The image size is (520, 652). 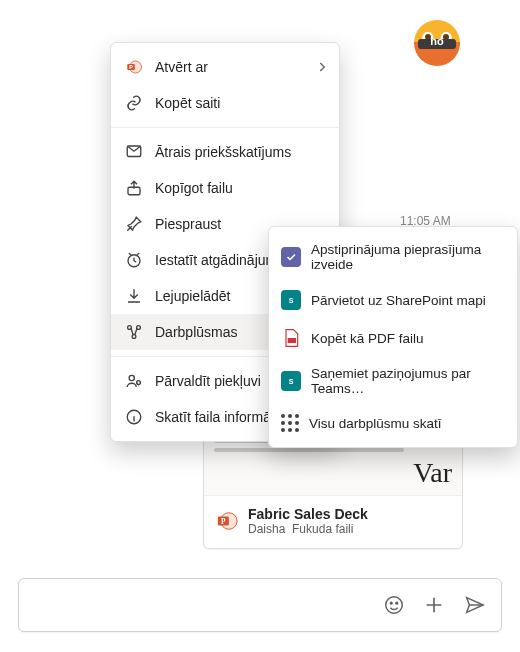 What do you see at coordinates (134, 381) in the screenshot?
I see `manage-access-icon` at bounding box center [134, 381].